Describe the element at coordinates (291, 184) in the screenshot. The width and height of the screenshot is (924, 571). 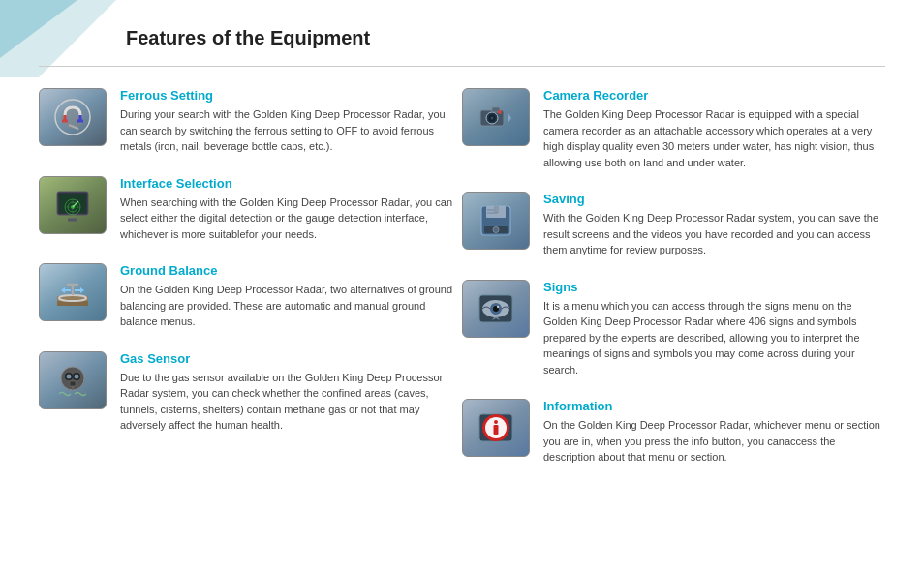
I see `interface-title: Interface Selection` at that location.